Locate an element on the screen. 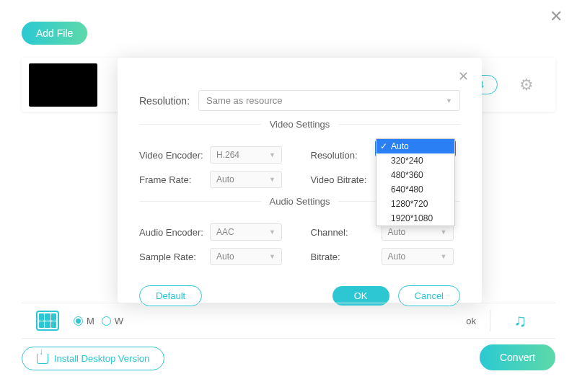  video-encoder-label: Video Encoder: is located at coordinates (172, 156).